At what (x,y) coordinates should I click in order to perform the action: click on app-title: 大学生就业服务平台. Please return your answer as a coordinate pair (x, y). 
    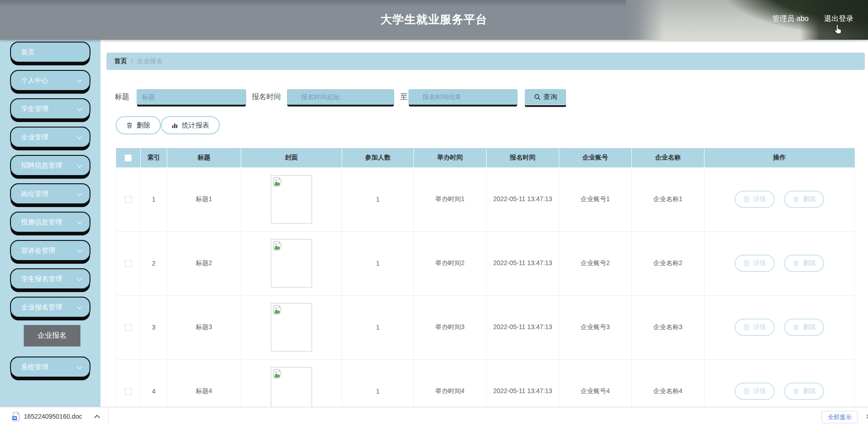
    Looking at the image, I should click on (434, 19).